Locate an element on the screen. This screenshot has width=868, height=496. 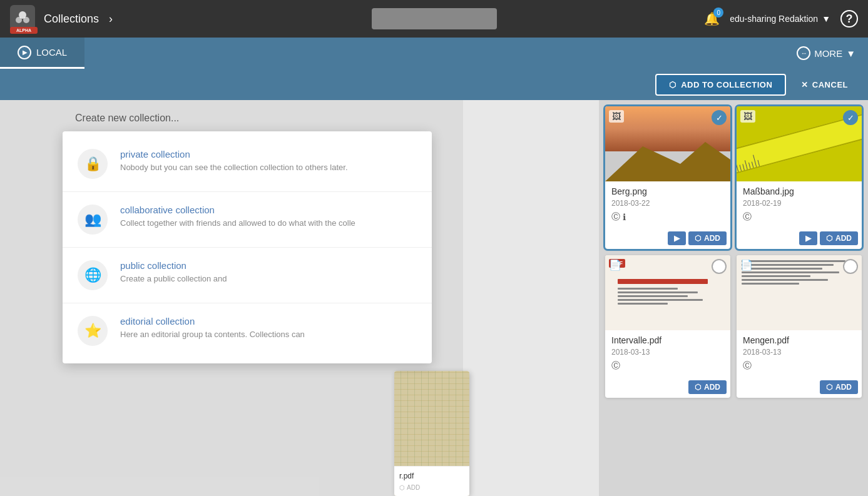
intervalle-add-button: ⬡ ADD is located at coordinates (707, 387).